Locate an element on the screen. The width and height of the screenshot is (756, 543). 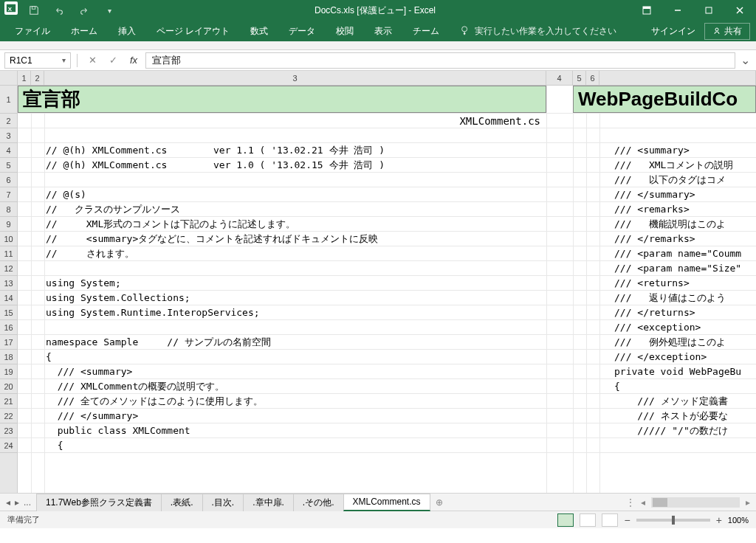
tab-scroll-last-icon: ▸ is located at coordinates (17, 502).